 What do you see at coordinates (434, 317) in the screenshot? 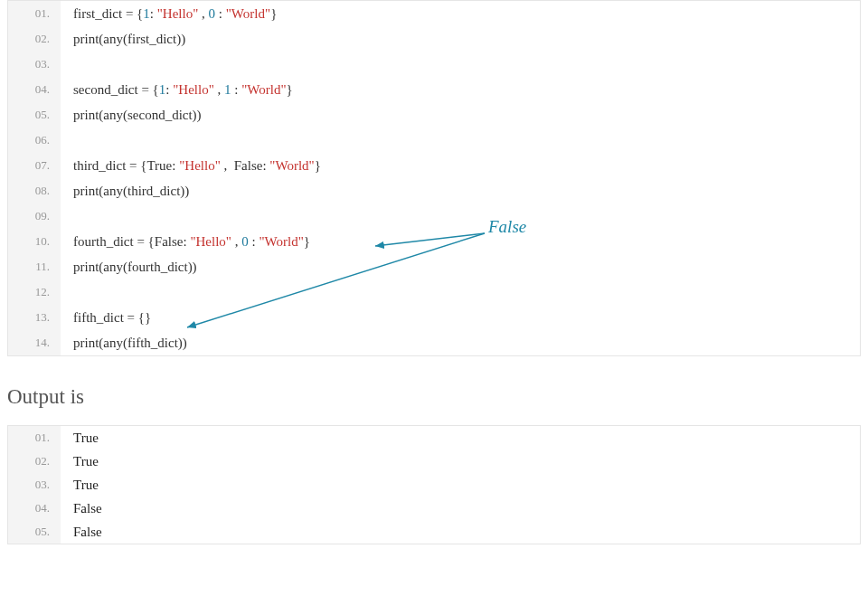
I see `code-line: 13.fifth_dict = {}` at bounding box center [434, 317].